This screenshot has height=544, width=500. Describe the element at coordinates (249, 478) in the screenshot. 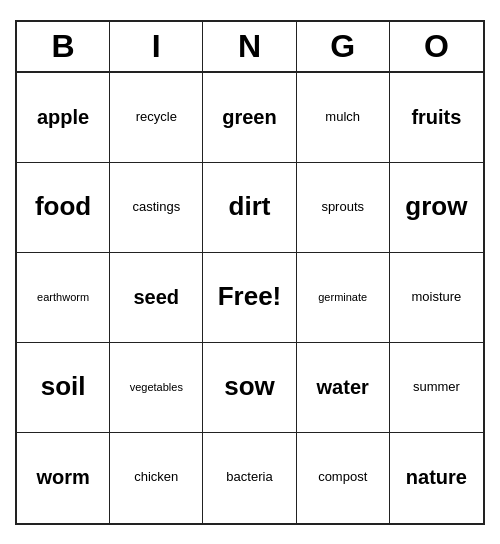

I see `cell-text-22: bacteria` at that location.